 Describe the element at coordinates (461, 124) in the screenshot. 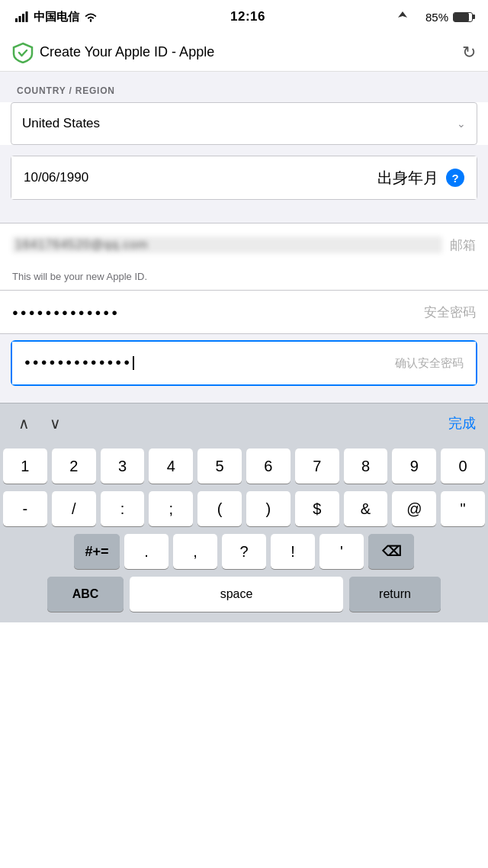

I see `dropdown-arrow-icon: ⌄` at that location.